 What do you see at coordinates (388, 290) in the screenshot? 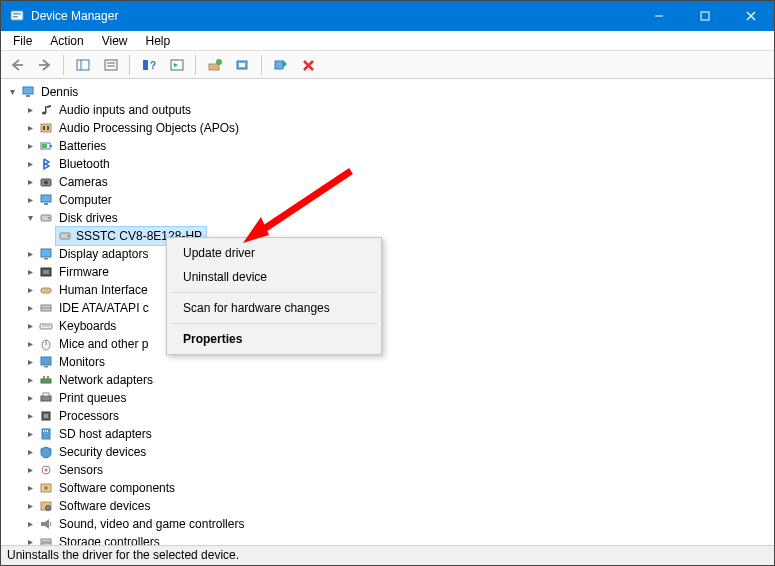
I see `tree-category: ▸Human Interface` at bounding box center [388, 290].